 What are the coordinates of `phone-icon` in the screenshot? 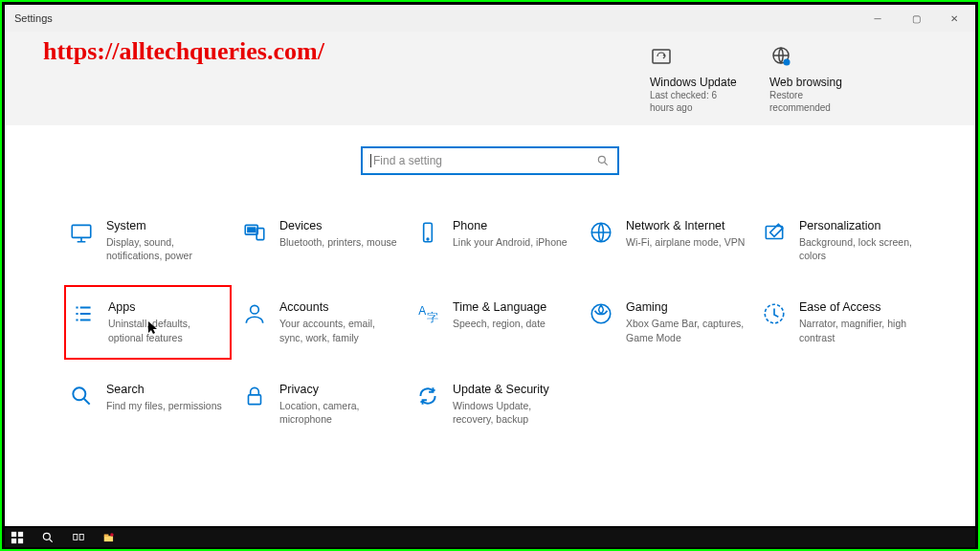 It's located at (428, 232).